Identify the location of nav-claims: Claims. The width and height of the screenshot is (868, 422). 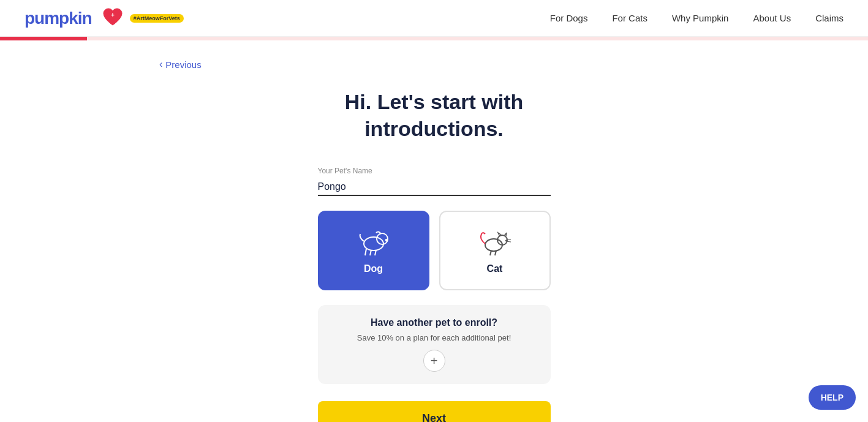
(829, 18).